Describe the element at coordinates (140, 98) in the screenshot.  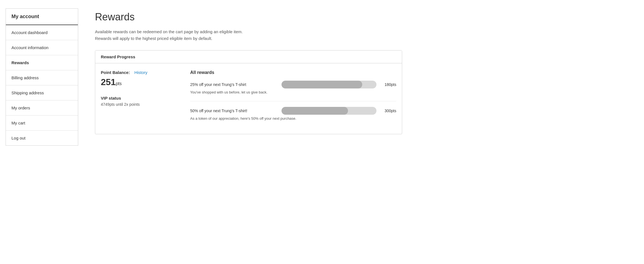
I see `vip-label: VIP status` at that location.